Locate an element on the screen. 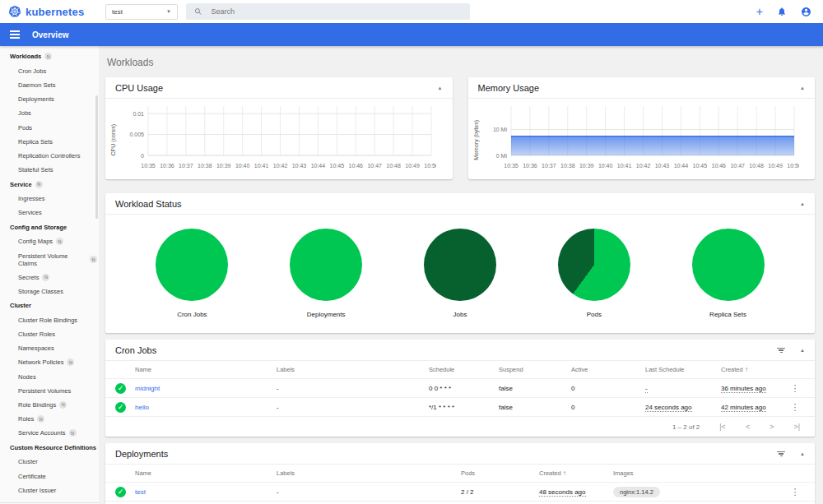 The height and width of the screenshot is (504, 823). pie-chart-label: Replica Sets is located at coordinates (728, 314).